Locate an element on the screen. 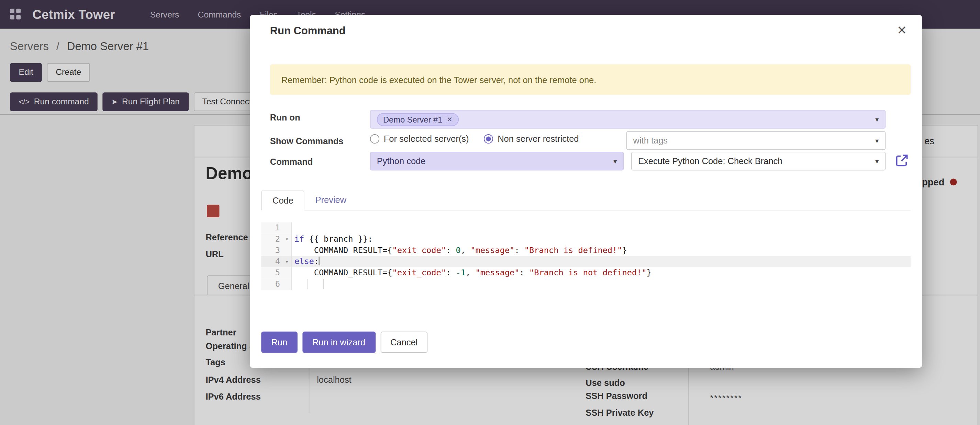 The height and width of the screenshot is (425, 980). close-icon: ✕ is located at coordinates (902, 30).